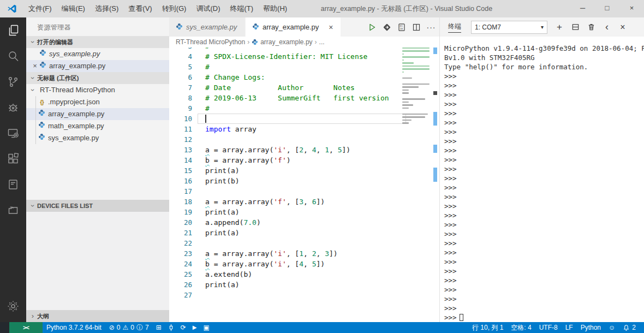  Describe the element at coordinates (13, 210) in the screenshot. I see `device-folder-icon` at that location.